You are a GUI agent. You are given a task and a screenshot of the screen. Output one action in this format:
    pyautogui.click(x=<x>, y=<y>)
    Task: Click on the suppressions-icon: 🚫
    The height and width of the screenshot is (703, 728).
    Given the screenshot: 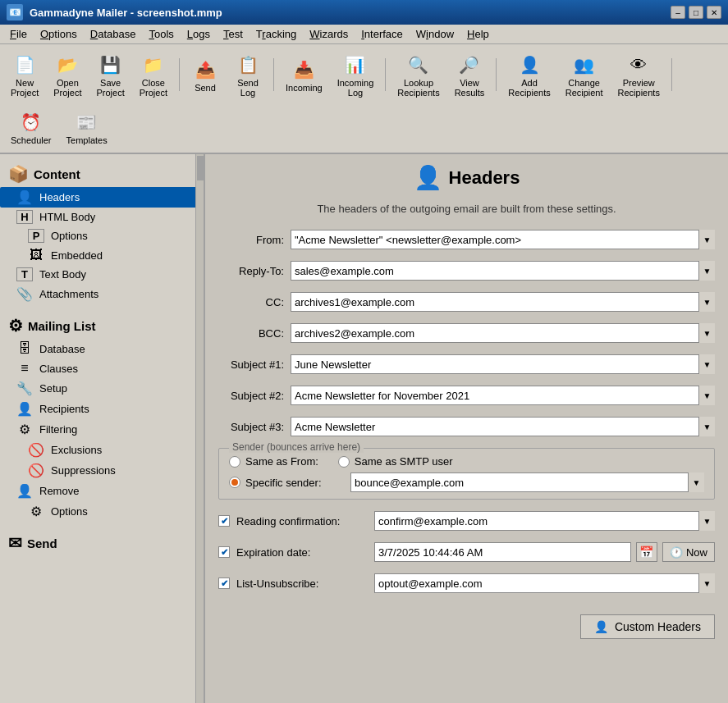 What is the action you would take?
    pyautogui.click(x=36, y=471)
    